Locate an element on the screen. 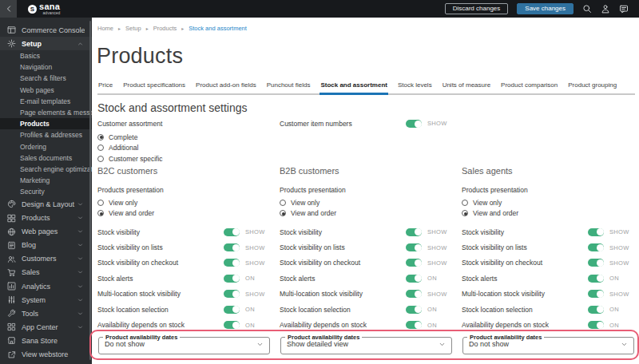 The image size is (639, 364). radio-option: Customer specific is located at coordinates (184, 159).